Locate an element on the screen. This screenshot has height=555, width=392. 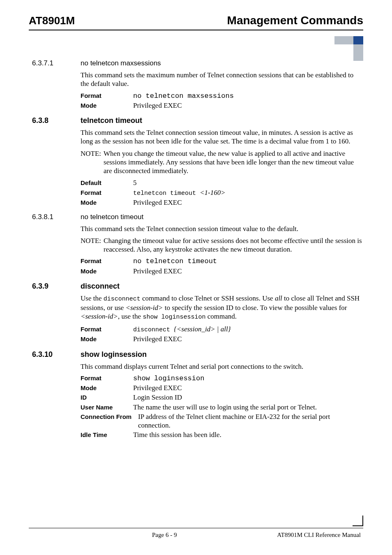
section-title: show loginsession is located at coordinates (113, 354).